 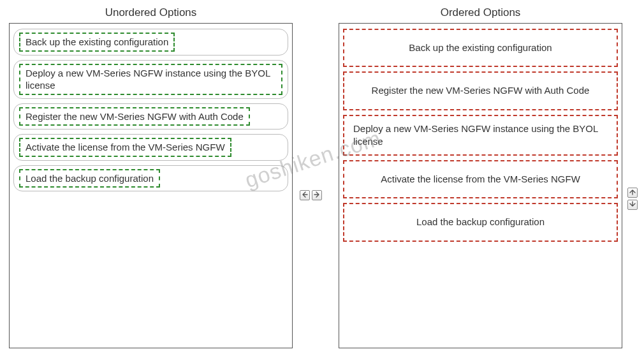 I want to click on ordered-item-label: Activate the license from the VM-Series …, so click(x=481, y=179).